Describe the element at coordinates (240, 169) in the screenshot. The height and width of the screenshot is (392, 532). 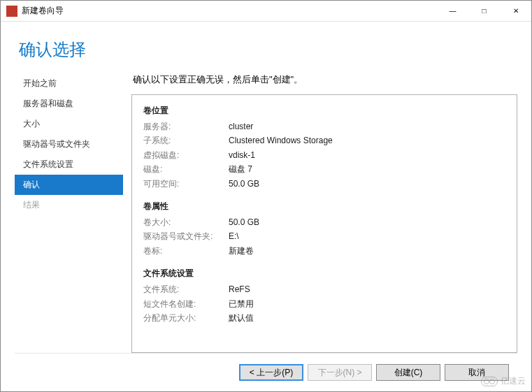
I see `value-disk: 磁盘 7` at that location.